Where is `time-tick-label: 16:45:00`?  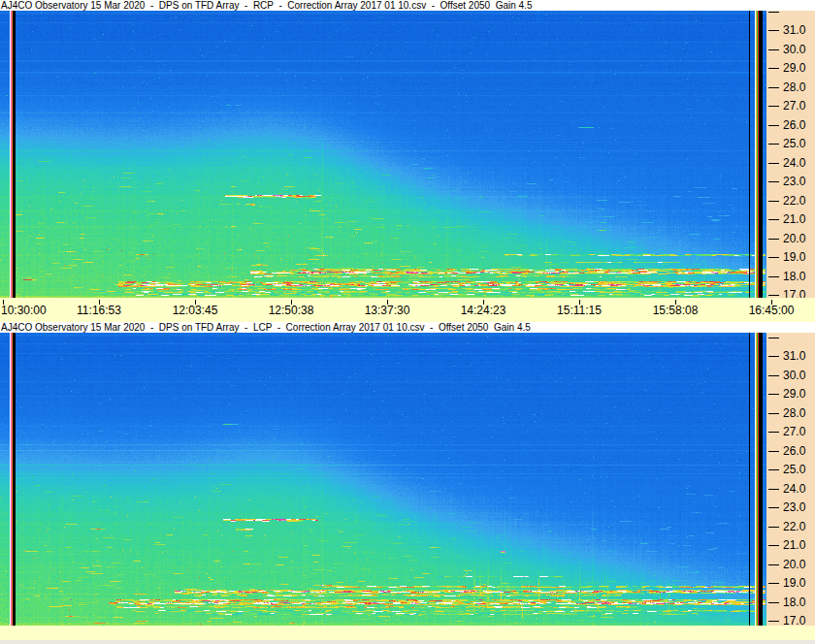
time-tick-label: 16:45:00 is located at coordinates (772, 310).